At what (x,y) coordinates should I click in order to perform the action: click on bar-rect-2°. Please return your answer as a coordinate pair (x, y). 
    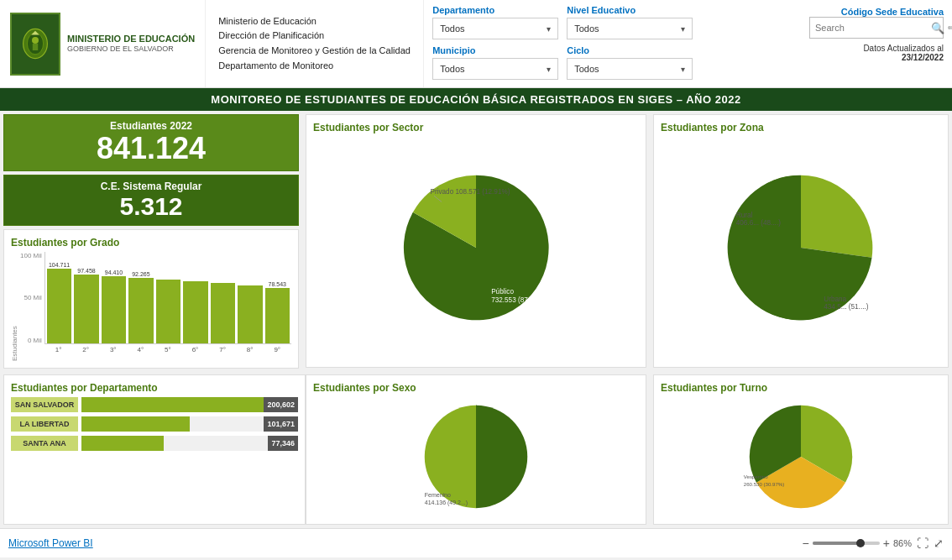
    Looking at the image, I should click on (86, 309).